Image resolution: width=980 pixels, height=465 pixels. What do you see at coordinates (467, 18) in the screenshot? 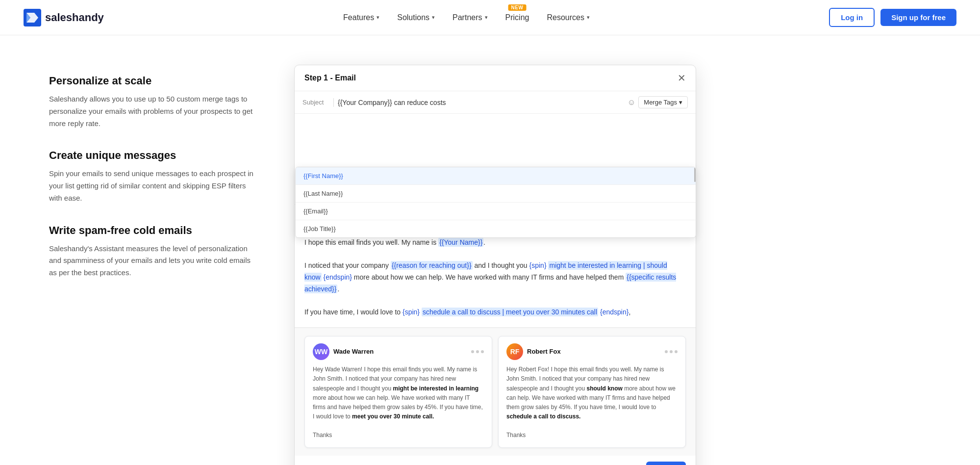
I see `nav-links: Features ▾ Solutions ▾ Partners ▾ NEW Pr…` at bounding box center [467, 18].